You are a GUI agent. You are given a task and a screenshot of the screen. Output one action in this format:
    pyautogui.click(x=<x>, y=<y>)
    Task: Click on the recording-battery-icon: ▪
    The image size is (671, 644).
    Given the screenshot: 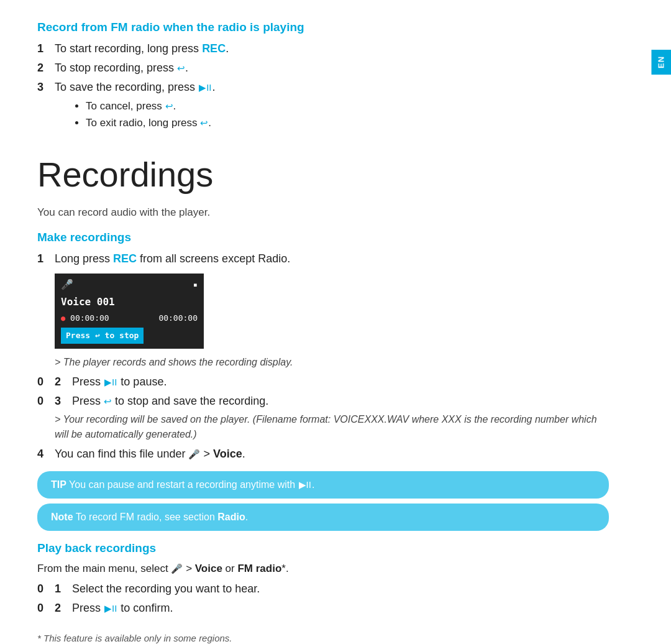 What is the action you would take?
    pyautogui.click(x=195, y=285)
    